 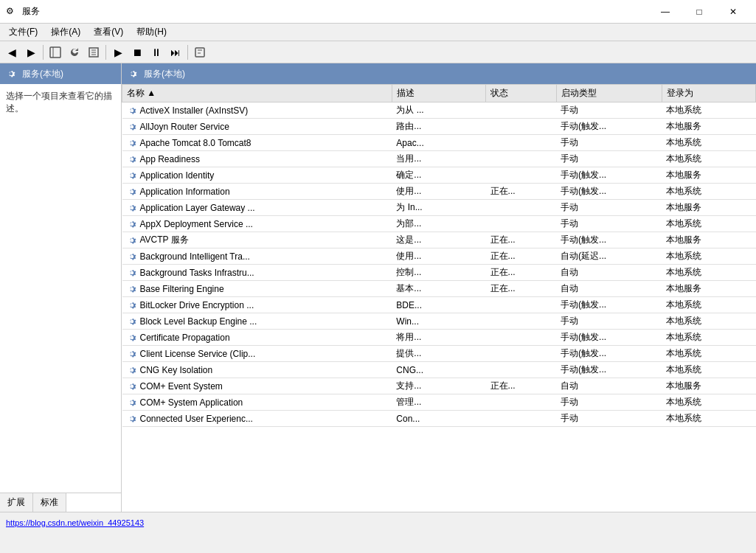 I want to click on service-desc: Win..., so click(x=438, y=321).